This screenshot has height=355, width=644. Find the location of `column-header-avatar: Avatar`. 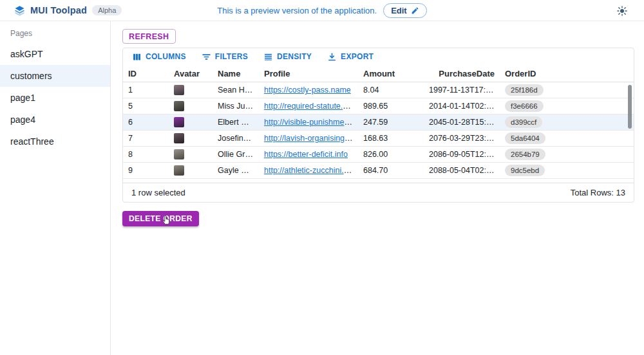

column-header-avatar: Avatar is located at coordinates (191, 73).